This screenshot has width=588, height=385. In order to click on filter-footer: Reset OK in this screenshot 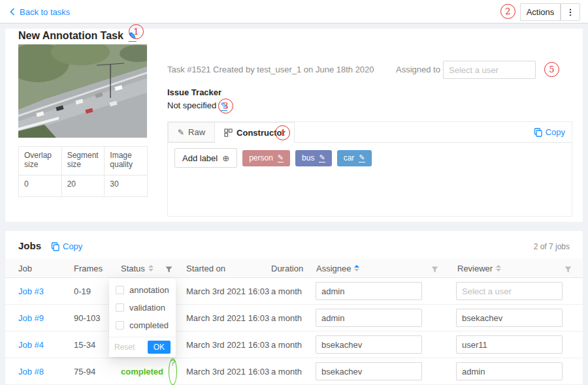, I will do `click(142, 347)`.